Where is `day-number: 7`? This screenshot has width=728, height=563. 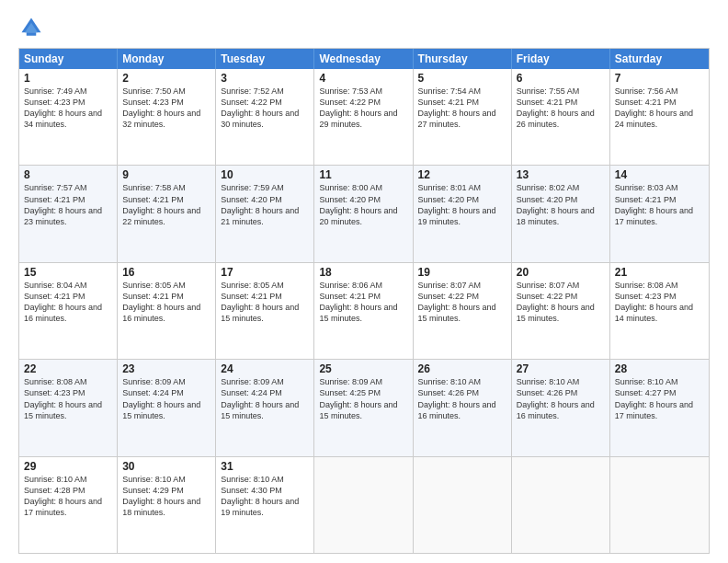 day-number: 7 is located at coordinates (660, 78).